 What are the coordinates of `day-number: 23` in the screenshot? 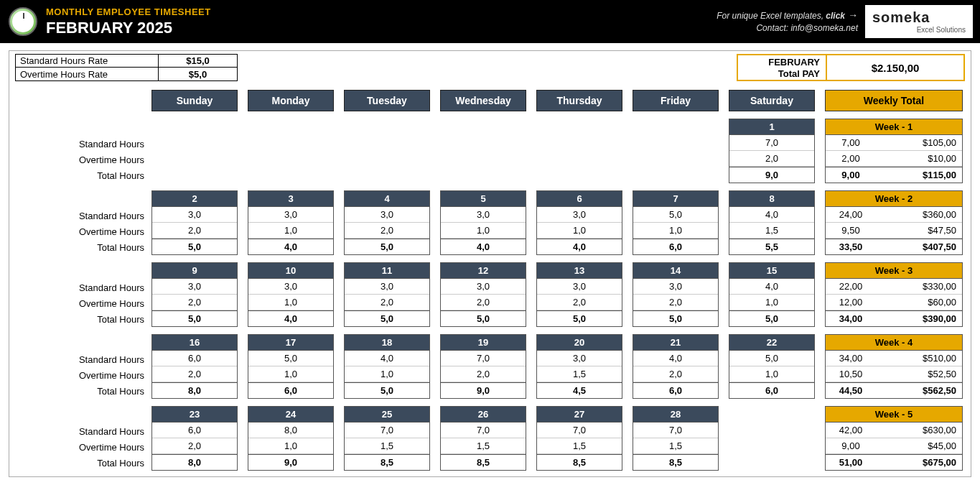 It's located at (195, 415).